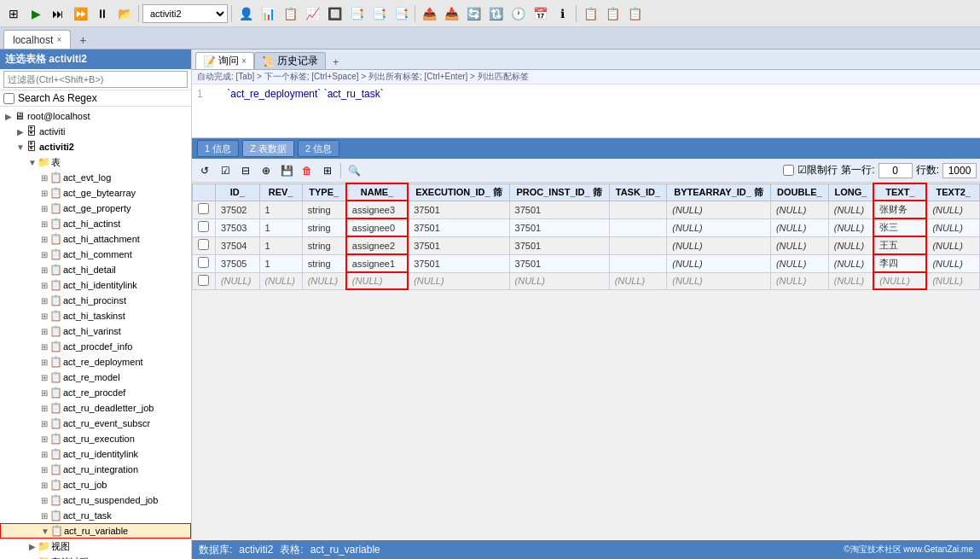 The height and width of the screenshot is (559, 980). I want to click on cell-3-3: string, so click(324, 263).